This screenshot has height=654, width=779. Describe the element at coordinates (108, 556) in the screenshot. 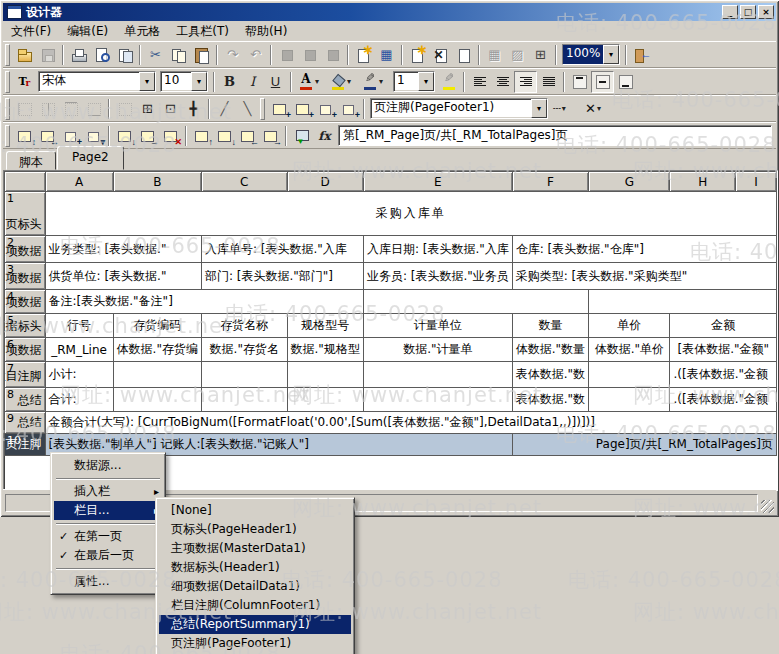

I see `menu-item-on-last-page: ✓在最后一页` at that location.